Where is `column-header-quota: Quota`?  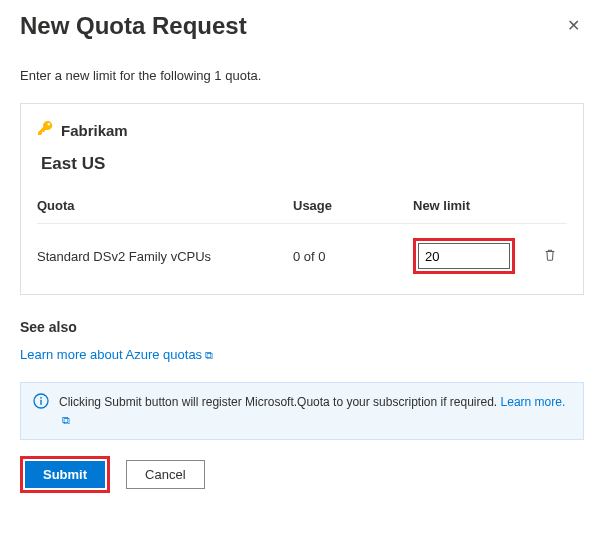 column-header-quota: Quota is located at coordinates (165, 206).